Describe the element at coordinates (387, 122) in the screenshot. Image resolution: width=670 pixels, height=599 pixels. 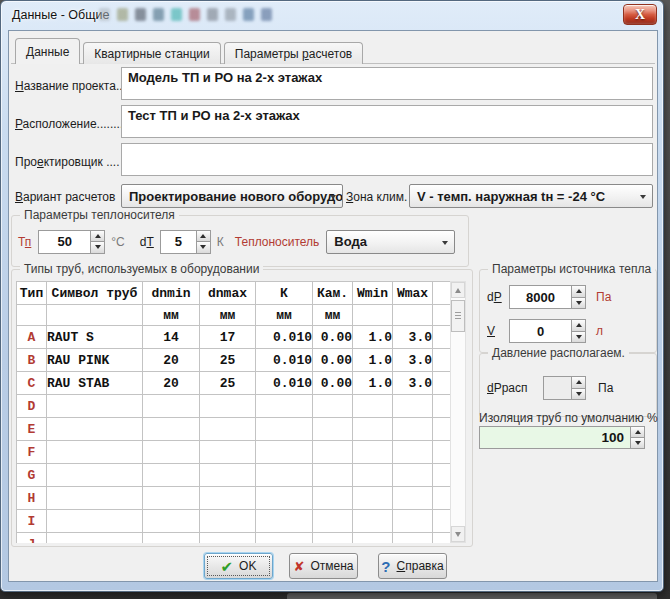
I see `location-input: Тест ТП и РО на 2-х этажах` at that location.